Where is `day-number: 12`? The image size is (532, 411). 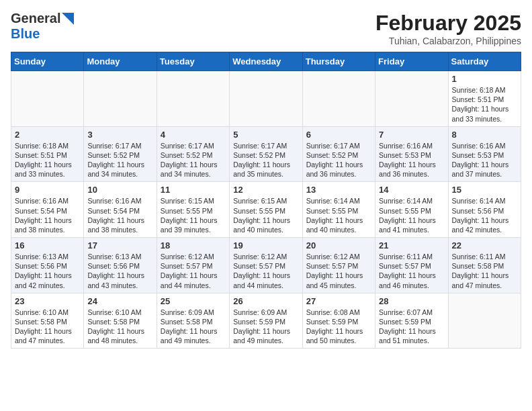
day-number: 12 is located at coordinates (266, 189).